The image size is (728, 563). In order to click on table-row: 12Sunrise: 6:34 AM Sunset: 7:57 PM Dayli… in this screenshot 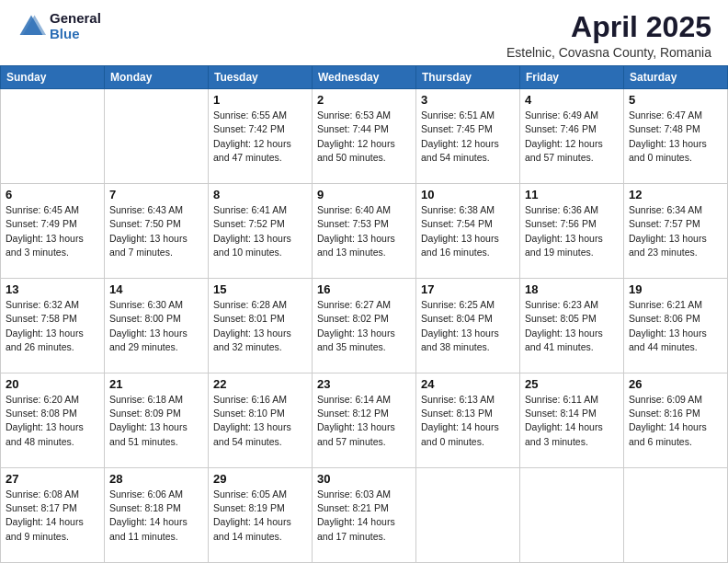, I will do `click(677, 232)`.